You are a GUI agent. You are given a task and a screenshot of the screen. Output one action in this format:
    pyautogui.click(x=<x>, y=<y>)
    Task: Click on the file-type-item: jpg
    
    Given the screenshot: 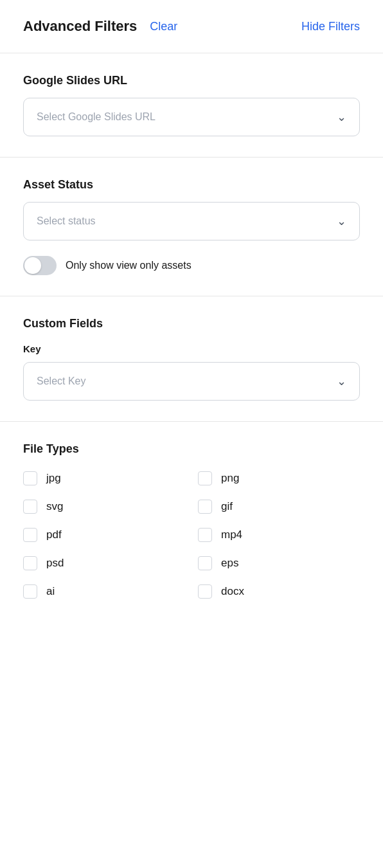 What is the action you would take?
    pyautogui.click(x=104, y=478)
    